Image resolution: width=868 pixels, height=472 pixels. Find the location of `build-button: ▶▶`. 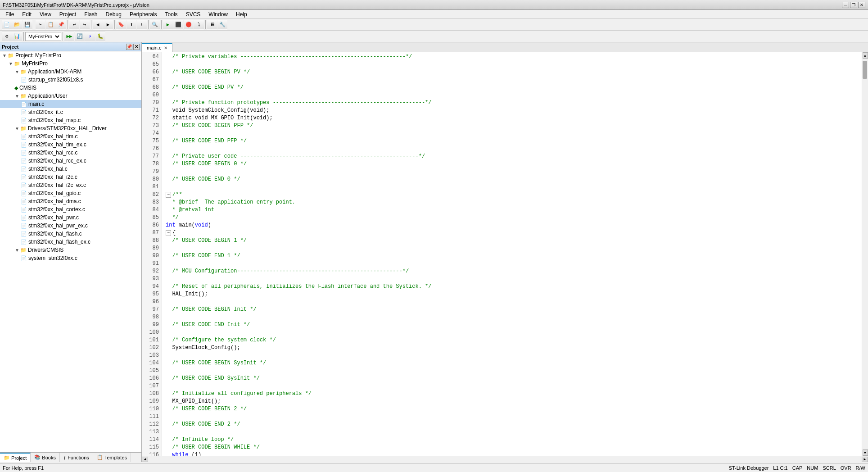

build-button: ▶▶ is located at coordinates (69, 36).